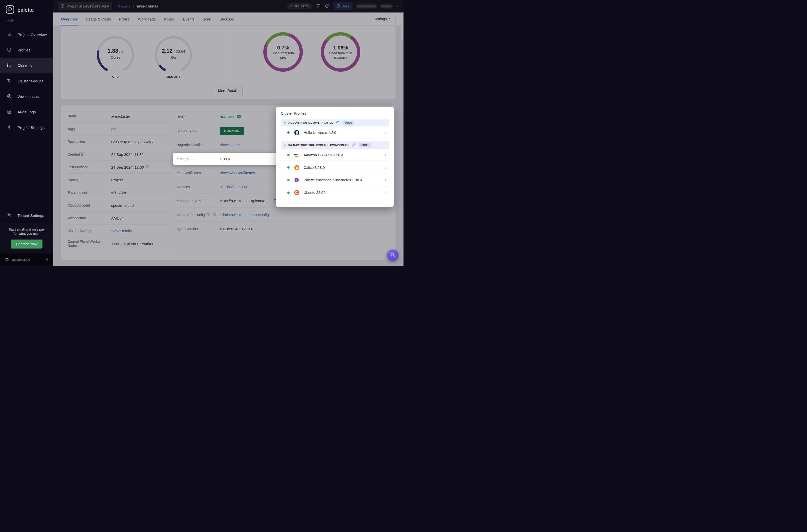  I want to click on tab-profile: Profile, so click(125, 19).